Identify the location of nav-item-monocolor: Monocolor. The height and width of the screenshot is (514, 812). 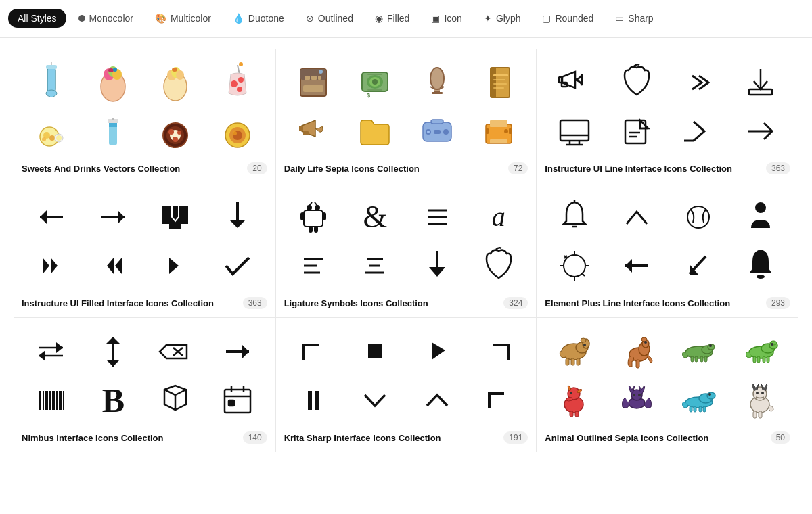
(106, 18).